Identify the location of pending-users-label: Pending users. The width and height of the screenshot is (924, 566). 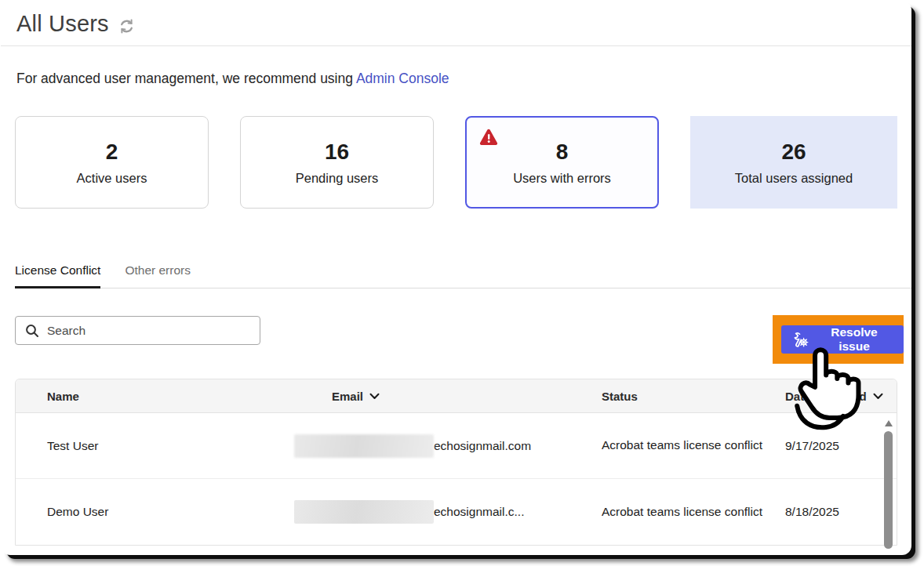
(337, 179).